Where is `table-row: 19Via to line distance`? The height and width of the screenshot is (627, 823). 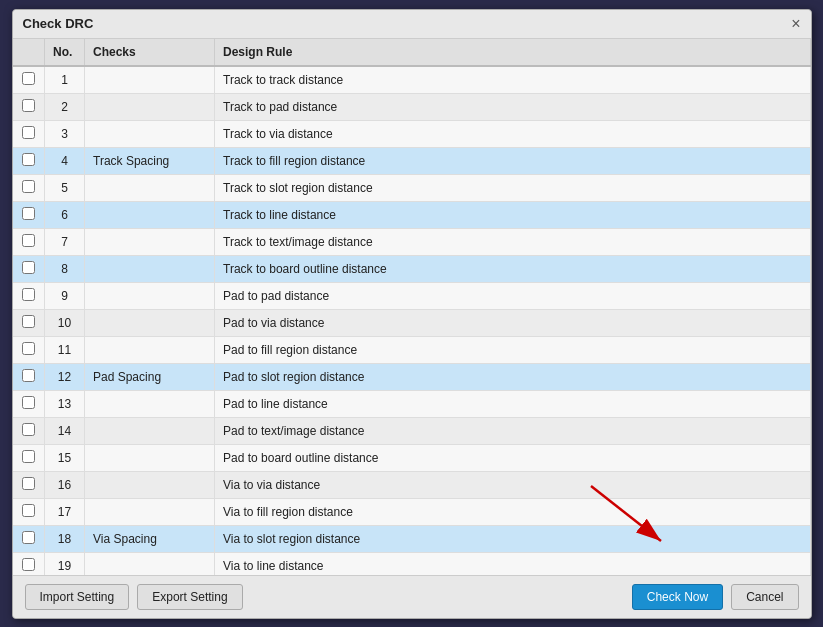
table-row: 19Via to line distance is located at coordinates (412, 564).